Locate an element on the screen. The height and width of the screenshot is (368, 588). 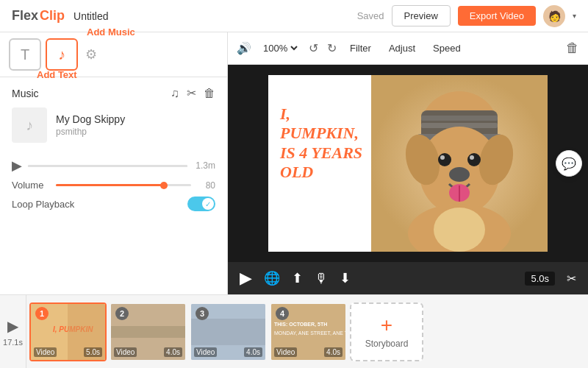
speed-button: Speed is located at coordinates (447, 49).